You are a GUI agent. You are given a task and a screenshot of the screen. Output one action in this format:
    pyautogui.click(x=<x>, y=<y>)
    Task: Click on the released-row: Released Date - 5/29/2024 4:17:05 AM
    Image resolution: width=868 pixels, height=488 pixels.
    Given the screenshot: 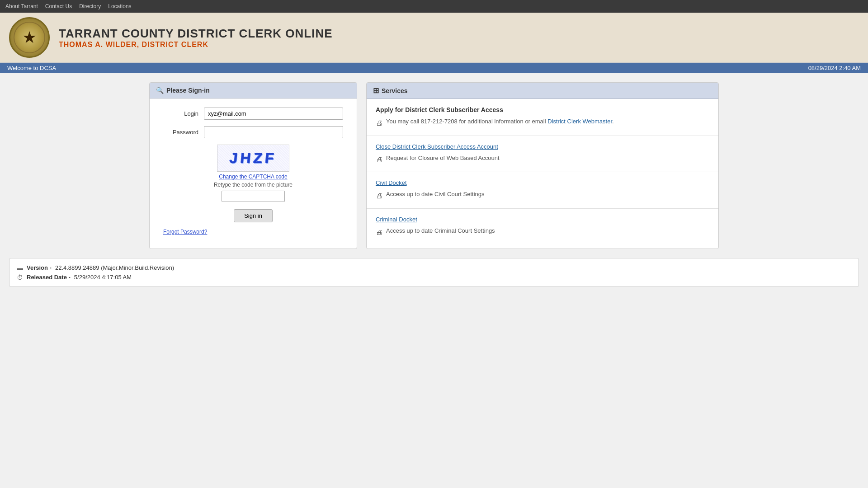 What is the action you would take?
    pyautogui.click(x=434, y=277)
    